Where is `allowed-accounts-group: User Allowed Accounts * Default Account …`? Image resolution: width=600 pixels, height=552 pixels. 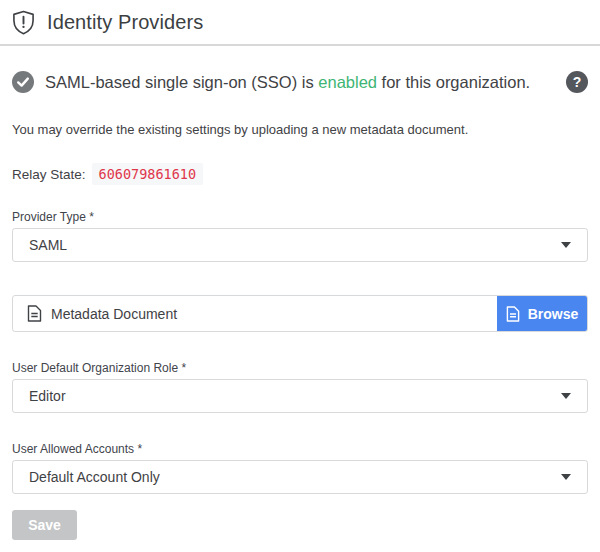
allowed-accounts-group: User Allowed Accounts * Default Account … is located at coordinates (300, 468).